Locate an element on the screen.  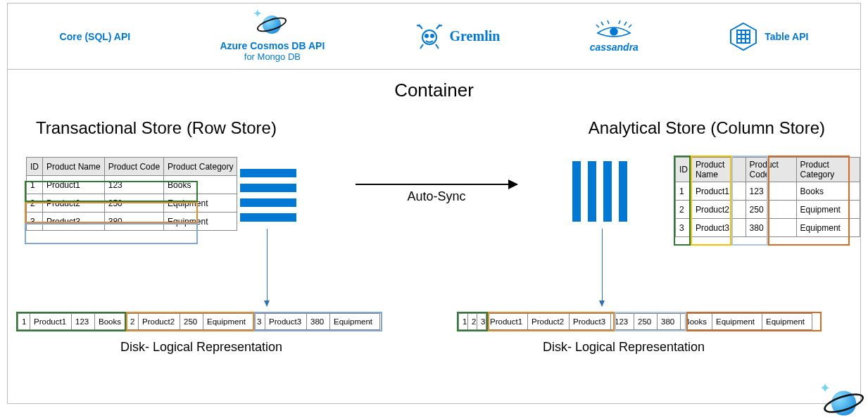
api-cassandra-label: cassandra is located at coordinates (614, 47).